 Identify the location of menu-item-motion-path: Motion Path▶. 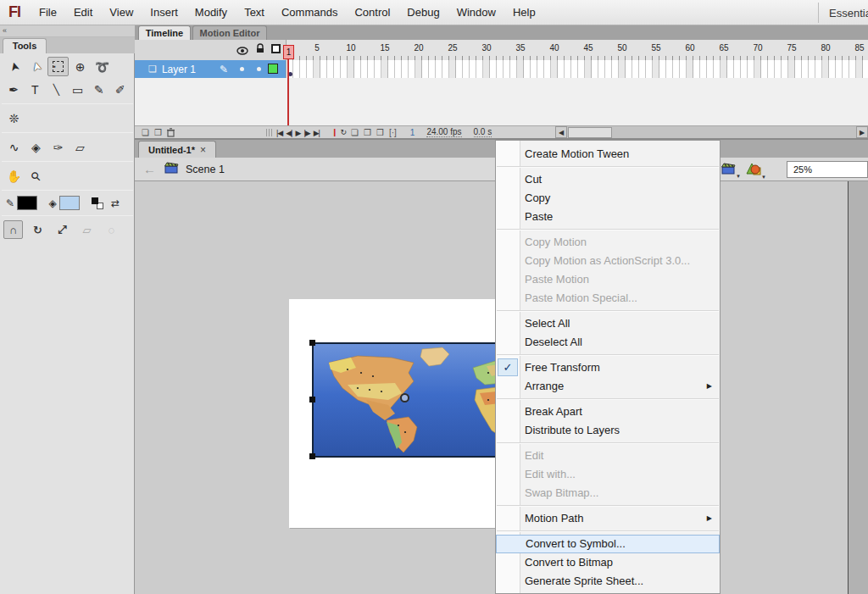
(608, 519).